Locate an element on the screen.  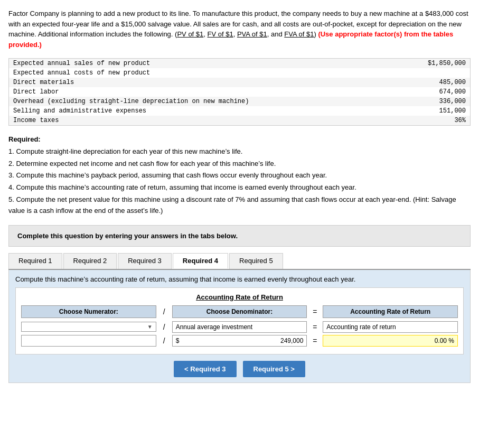
pv-link: PV of $1 is located at coordinates (190, 34).